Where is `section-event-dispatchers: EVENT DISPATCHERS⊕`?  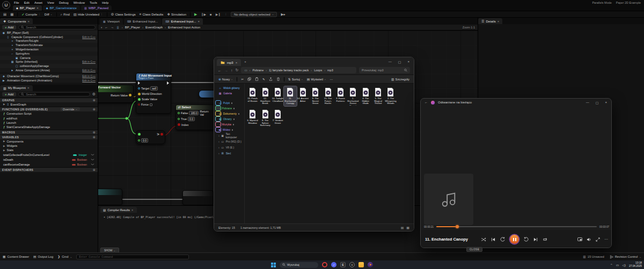
section-event-dispatchers: EVENT DISPATCHERS⊕ is located at coordinates (49, 169).